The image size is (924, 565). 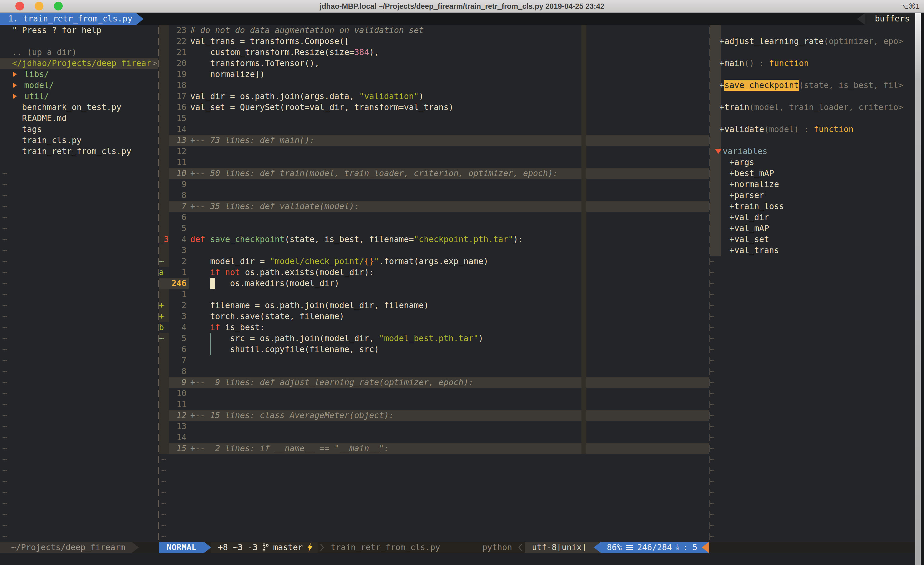 I want to click on code-line: 21 custom_transform.Resize(size=384),, so click(x=434, y=53).